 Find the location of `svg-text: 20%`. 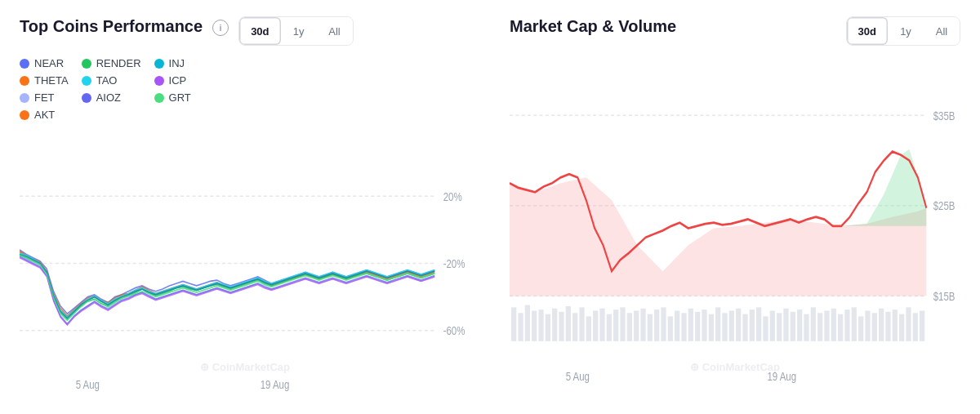

svg-text: 20% is located at coordinates (452, 196).